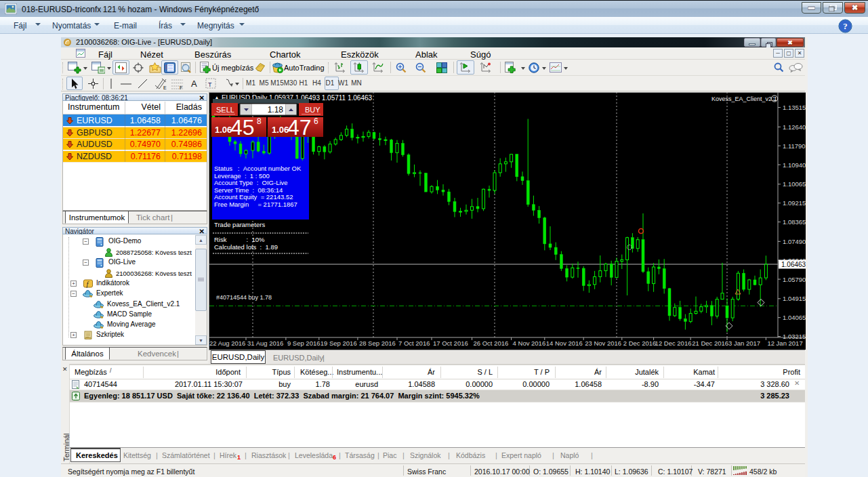  I want to click on svg-text: 12 Dec 2016, so click(674, 343).